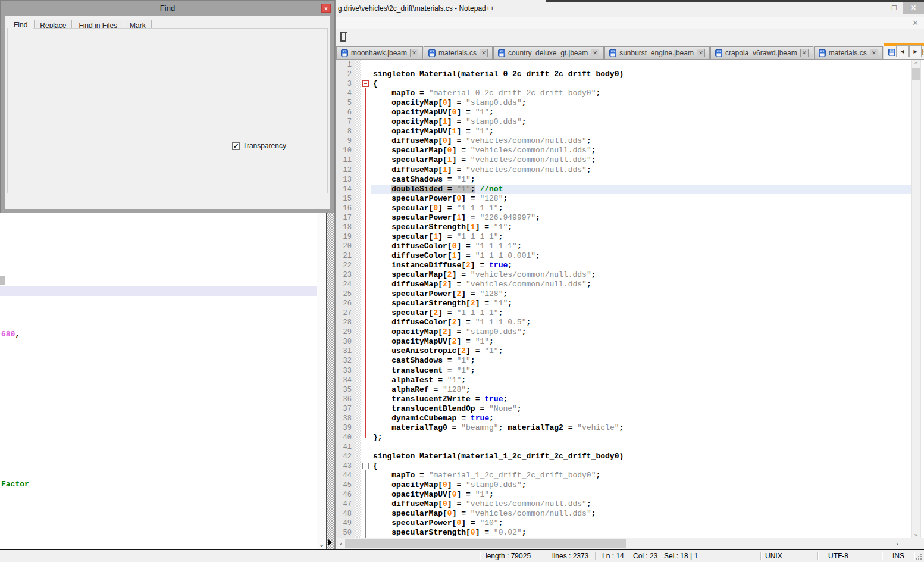  Describe the element at coordinates (259, 146) in the screenshot. I see `transparency-checkbox: ✔ Transparency` at that location.